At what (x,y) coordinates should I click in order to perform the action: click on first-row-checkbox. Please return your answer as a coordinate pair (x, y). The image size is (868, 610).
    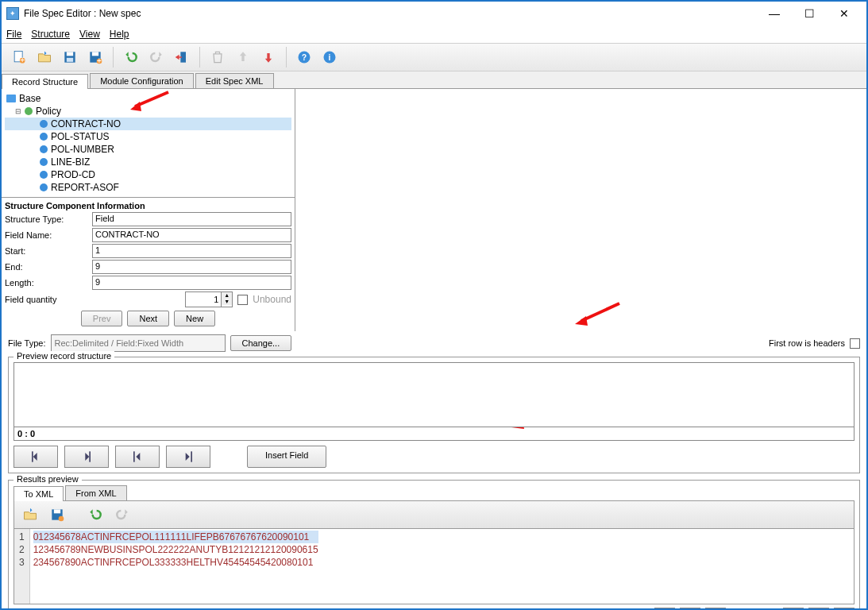
    Looking at the image, I should click on (854, 343).